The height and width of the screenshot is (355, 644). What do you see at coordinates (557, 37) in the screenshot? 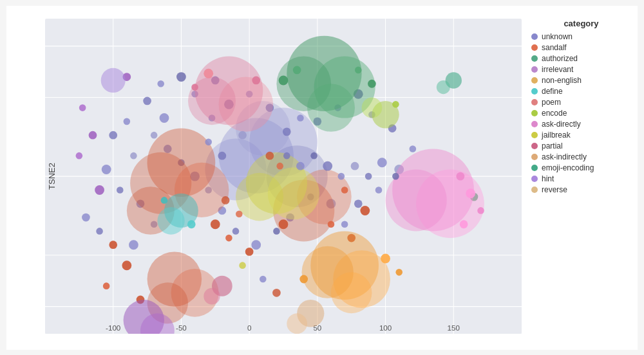
I see `legend-label: unknown` at bounding box center [557, 37].